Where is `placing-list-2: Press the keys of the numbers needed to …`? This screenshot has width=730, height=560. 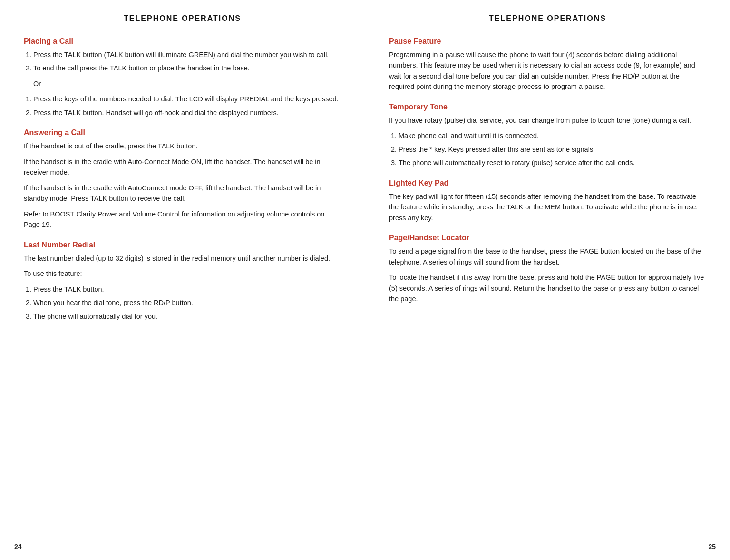
placing-list-2: Press the keys of the numbers needed to … is located at coordinates (187, 106).